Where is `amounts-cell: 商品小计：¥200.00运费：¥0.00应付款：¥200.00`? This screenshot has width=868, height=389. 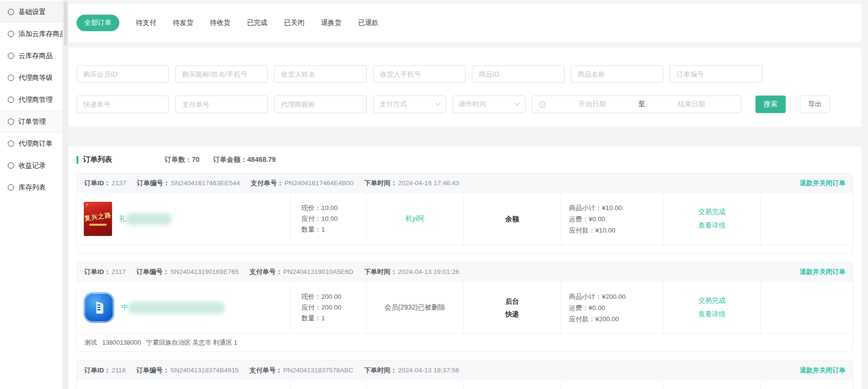 amounts-cell: 商品小计：¥200.00运费：¥0.00应付款：¥200.00 is located at coordinates (612, 308).